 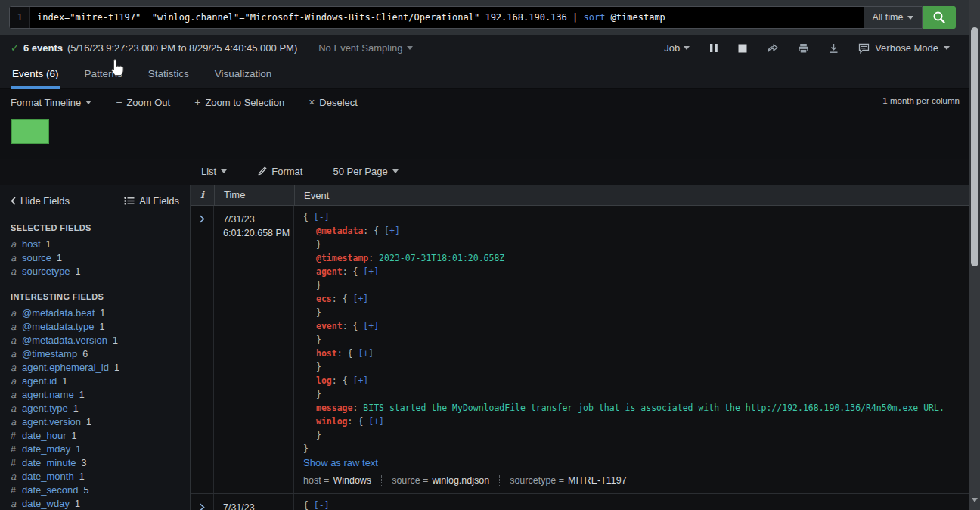 What do you see at coordinates (95, 422) in the screenshot?
I see `field-row: aagent.version1` at bounding box center [95, 422].